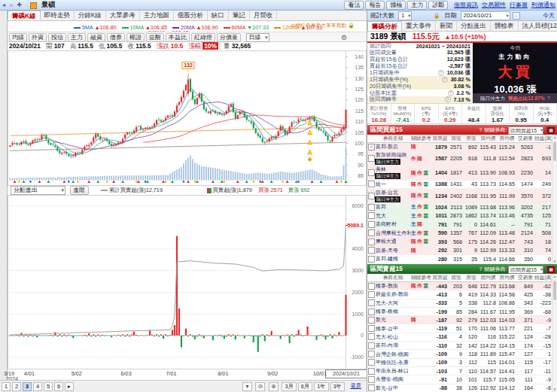  I want to click on table-row: 港商野村主,隔7917910114.61--79171, so click(462, 225).